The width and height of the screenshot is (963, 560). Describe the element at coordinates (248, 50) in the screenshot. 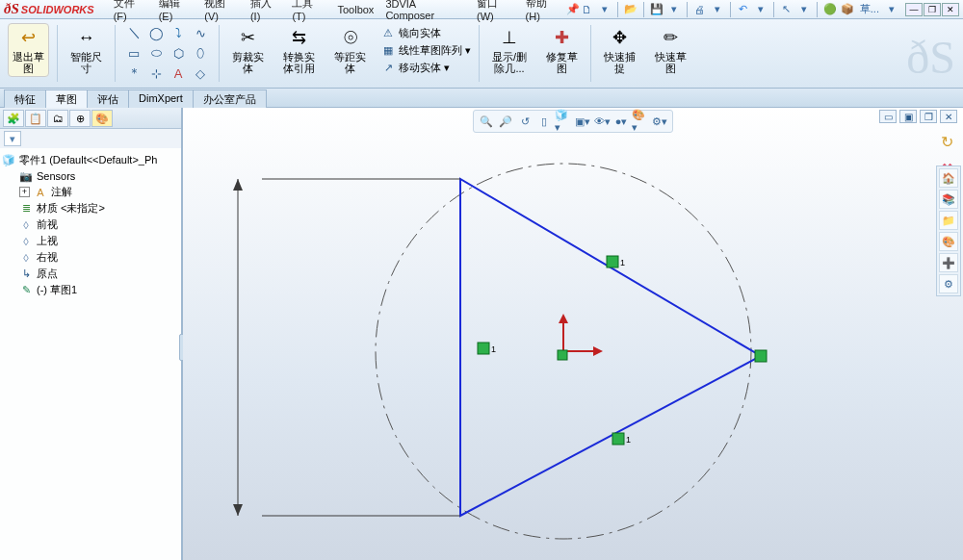

I see `trim-button: ✂ 剪裁实 体` at that location.